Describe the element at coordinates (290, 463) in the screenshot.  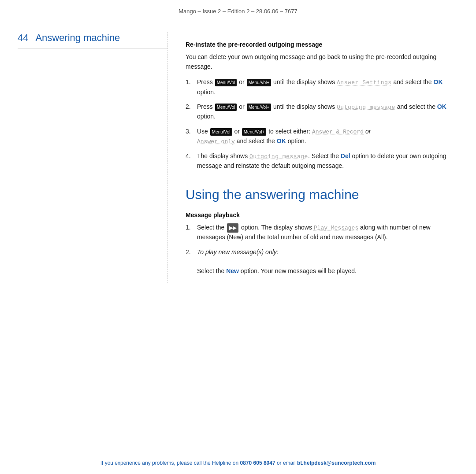
I see `footer-email-label: email` at that location.